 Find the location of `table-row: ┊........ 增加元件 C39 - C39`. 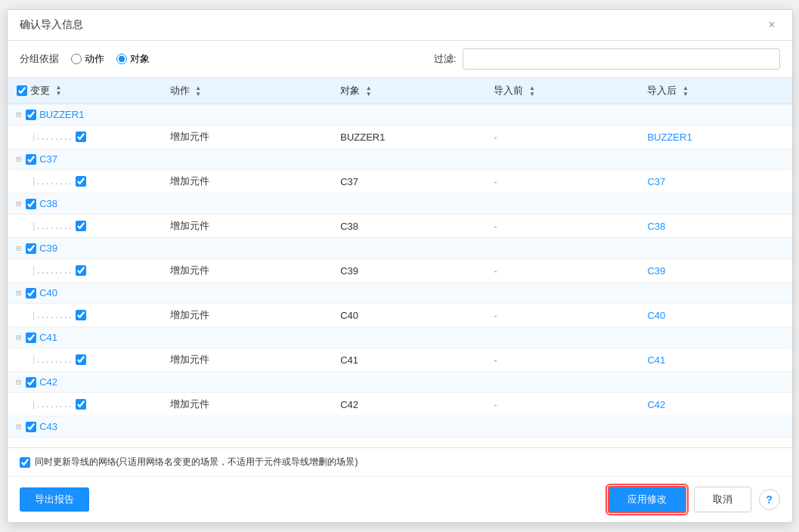

table-row: ┊........ 增加元件 C39 - C39 is located at coordinates (400, 271).